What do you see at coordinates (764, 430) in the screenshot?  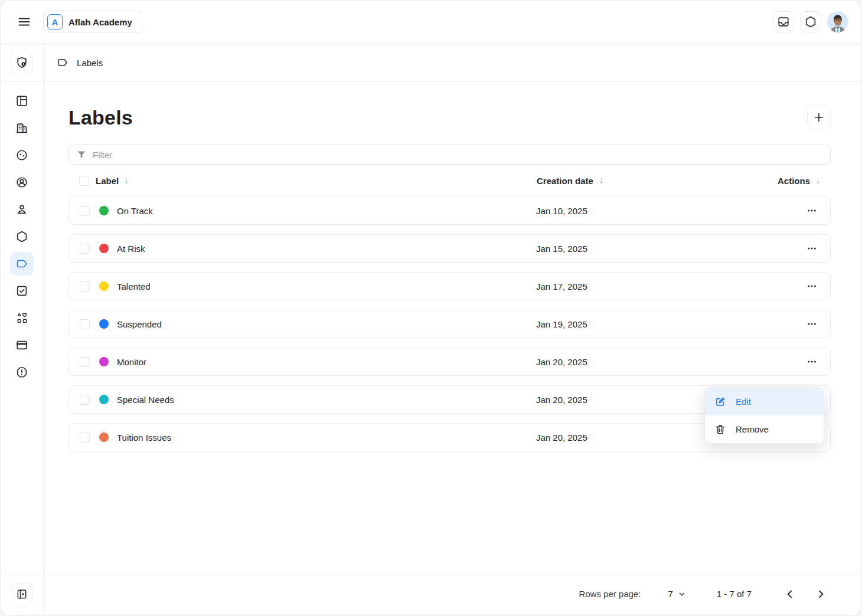 I see `context-menu-remove: Remove` at bounding box center [764, 430].